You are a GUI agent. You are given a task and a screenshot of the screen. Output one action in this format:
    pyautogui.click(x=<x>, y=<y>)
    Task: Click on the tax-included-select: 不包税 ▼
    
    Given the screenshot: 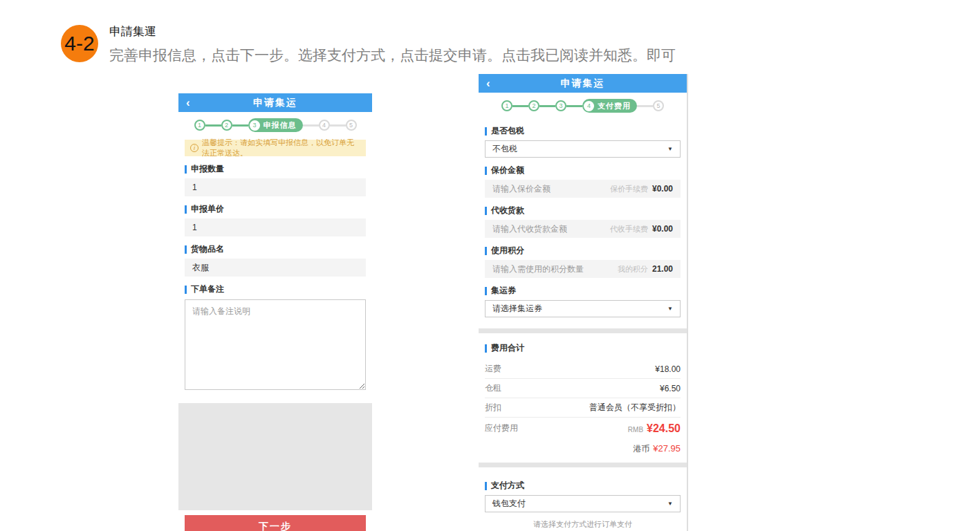 What is the action you would take?
    pyautogui.click(x=582, y=149)
    